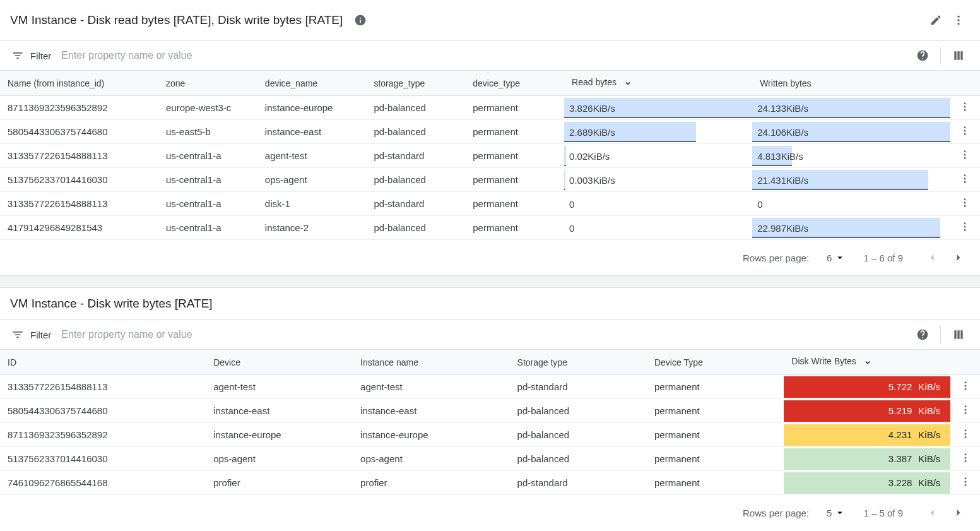 The height and width of the screenshot is (531, 980). I want to click on rows-per-page-select: 5, so click(836, 513).